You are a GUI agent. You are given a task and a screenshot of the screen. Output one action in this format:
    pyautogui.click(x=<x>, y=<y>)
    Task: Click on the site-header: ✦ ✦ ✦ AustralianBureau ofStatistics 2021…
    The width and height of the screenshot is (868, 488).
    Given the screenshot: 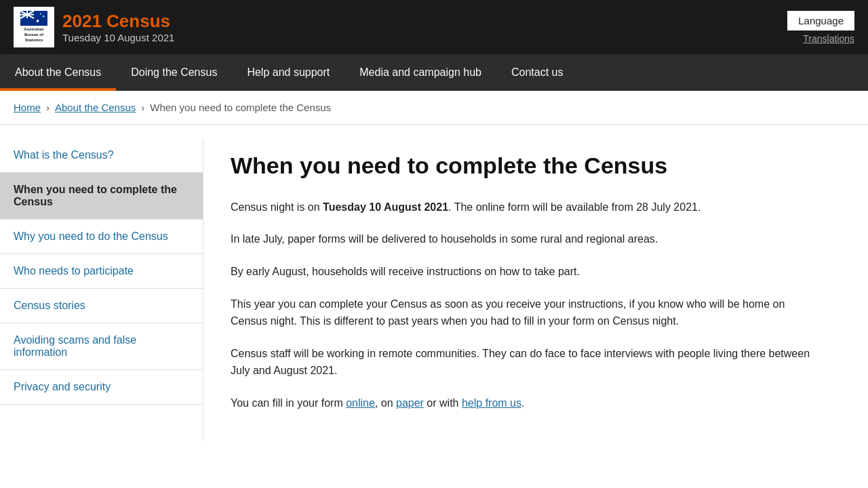 What is the action you would take?
    pyautogui.click(x=434, y=27)
    